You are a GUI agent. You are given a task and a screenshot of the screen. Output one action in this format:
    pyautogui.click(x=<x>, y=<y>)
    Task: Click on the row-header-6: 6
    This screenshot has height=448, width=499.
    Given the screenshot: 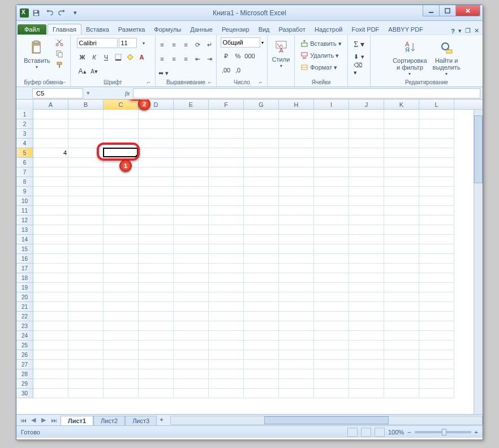 What is the action you would take?
    pyautogui.click(x=25, y=163)
    